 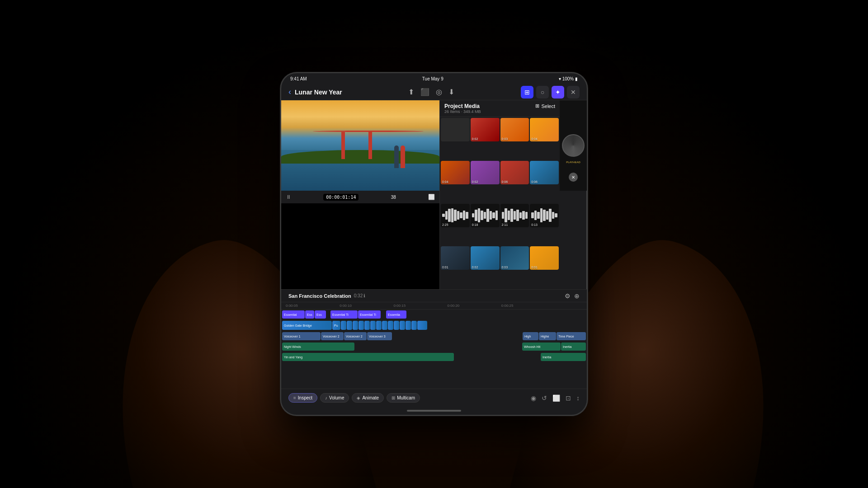 What do you see at coordinates (534, 267) in the screenshot?
I see `thumb-duration-16: 0:01` at bounding box center [534, 267].